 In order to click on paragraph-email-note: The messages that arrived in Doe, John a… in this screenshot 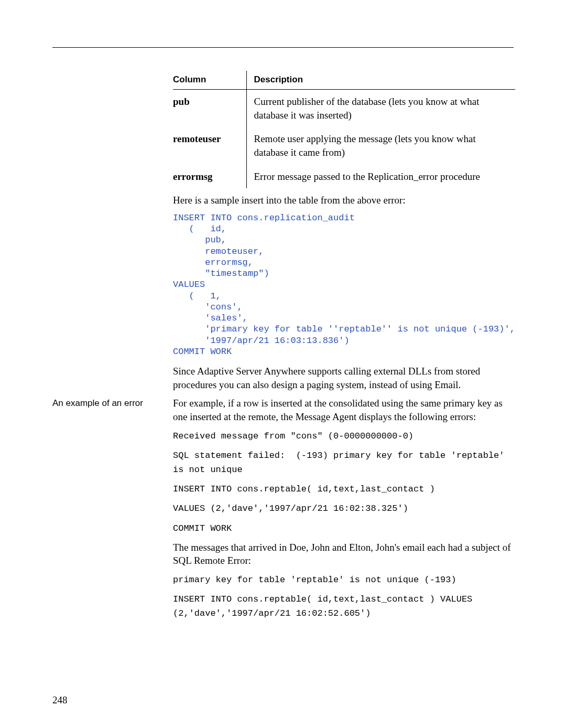, I will do `click(343, 554)`.